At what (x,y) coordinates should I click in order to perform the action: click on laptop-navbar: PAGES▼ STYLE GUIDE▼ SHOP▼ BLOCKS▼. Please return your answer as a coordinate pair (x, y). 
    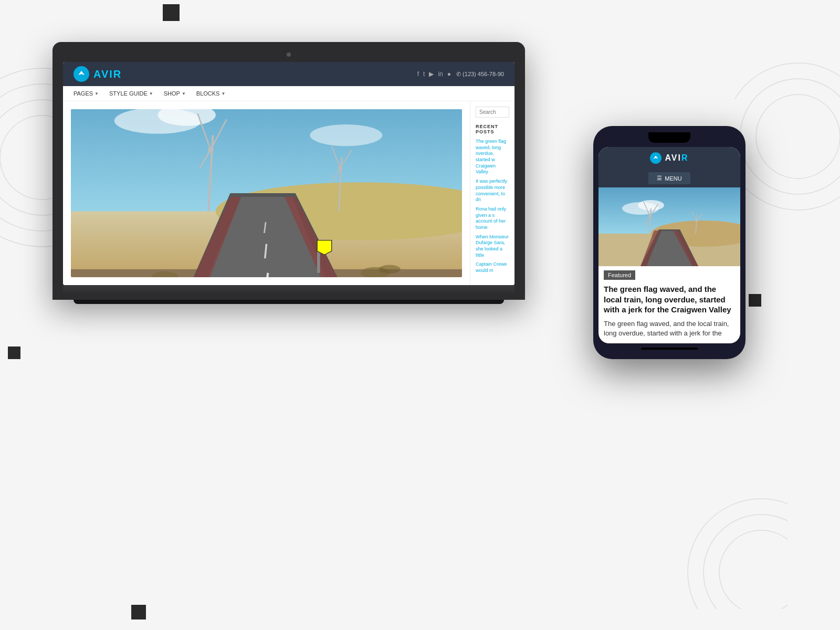
    Looking at the image, I should click on (289, 93).